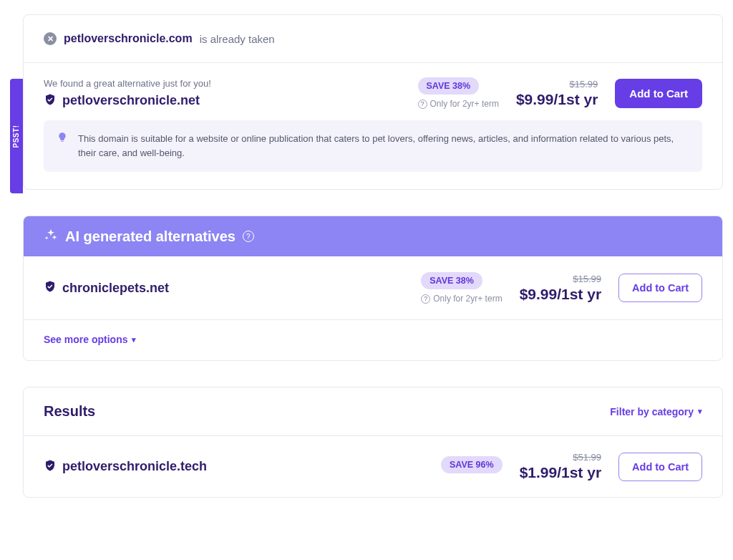 Image resolution: width=733 pixels, height=560 pixels. I want to click on psst-side-tab: PSST!, so click(16, 136).